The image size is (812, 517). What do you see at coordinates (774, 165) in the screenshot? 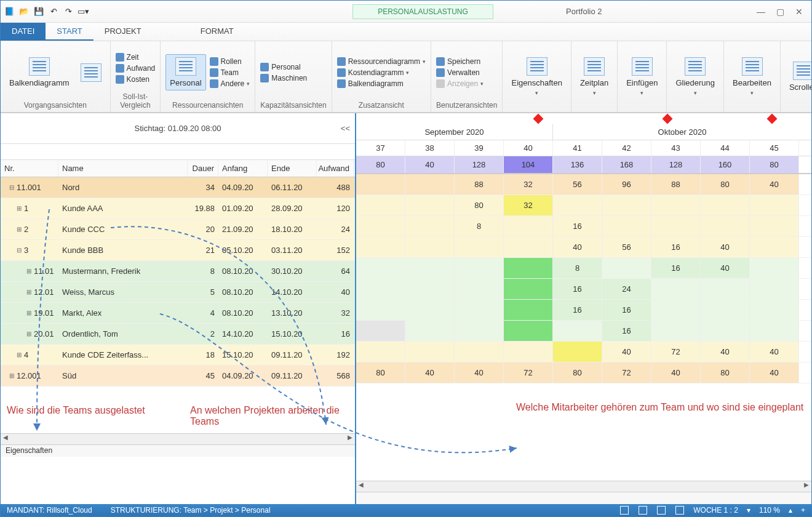
I see `total-cell: 80` at bounding box center [774, 165].